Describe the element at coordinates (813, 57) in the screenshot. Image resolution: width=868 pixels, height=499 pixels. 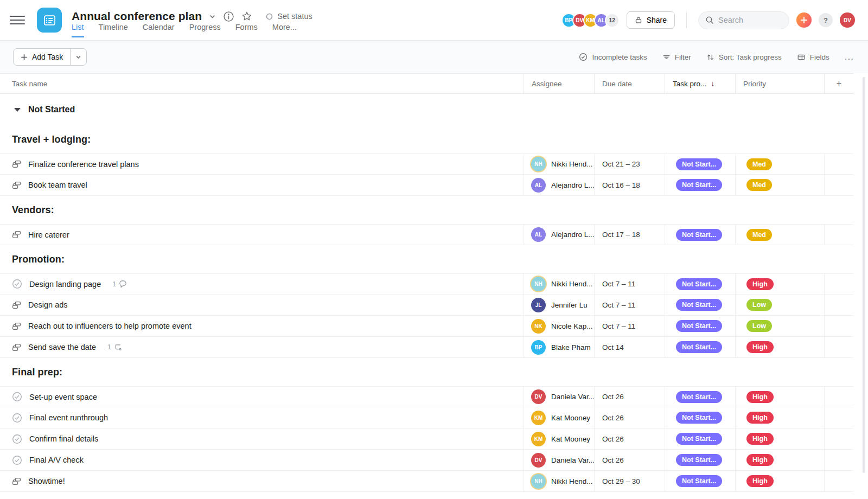
I see `fields-button: Fields` at that location.